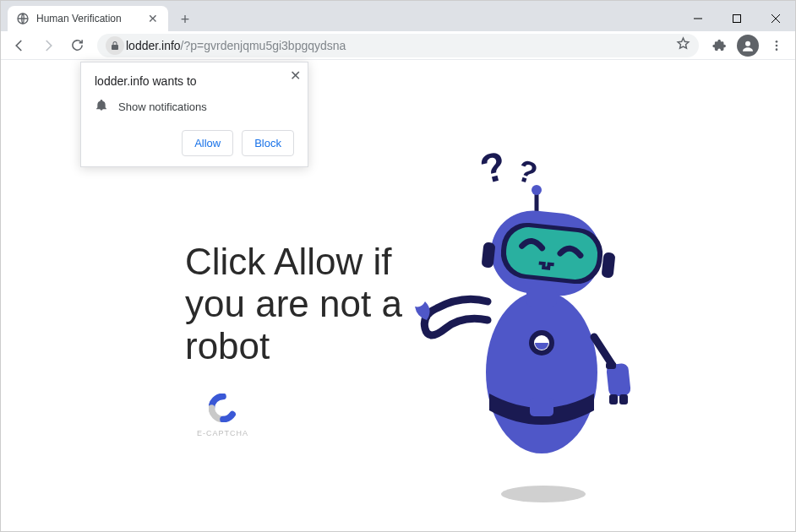  Describe the element at coordinates (737, 19) in the screenshot. I see `window-controls` at that location.